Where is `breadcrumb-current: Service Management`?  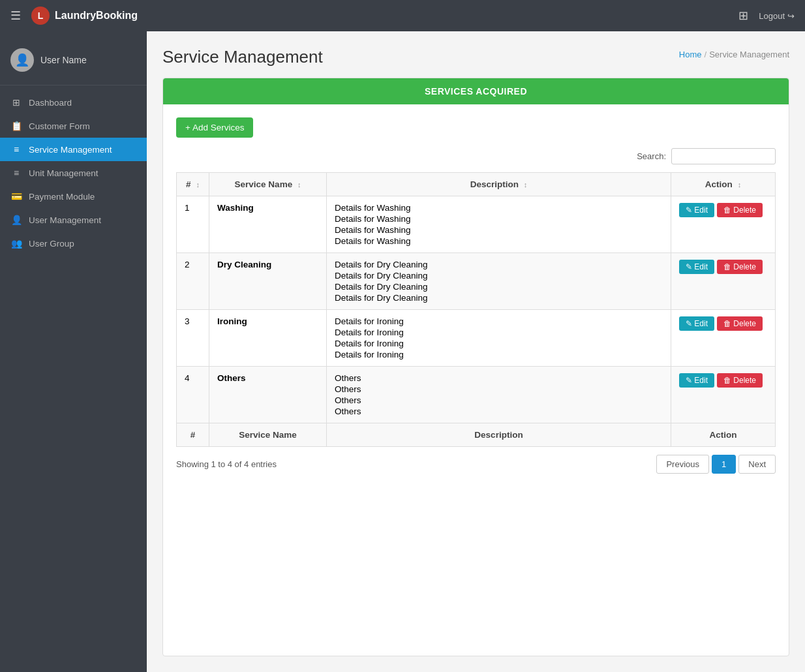
breadcrumb-current: Service Management is located at coordinates (749, 55).